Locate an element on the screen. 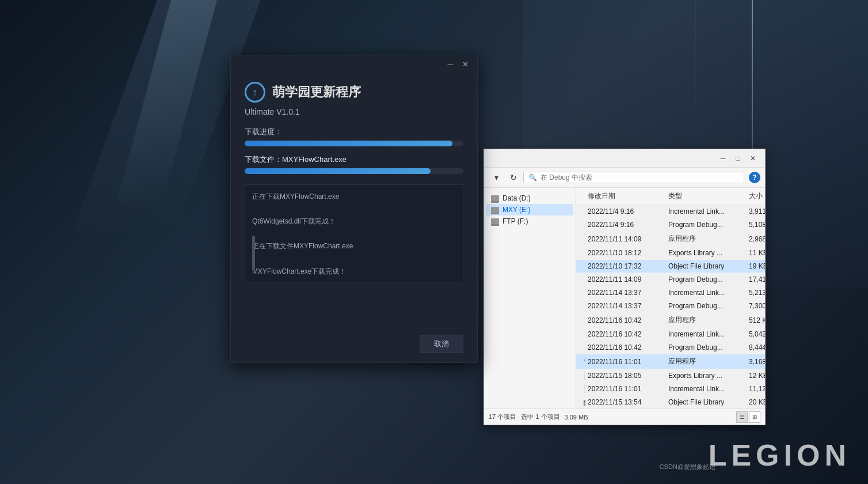 The image size is (868, 484). table-header: 修改日期 类型 大小 is located at coordinates (671, 196).